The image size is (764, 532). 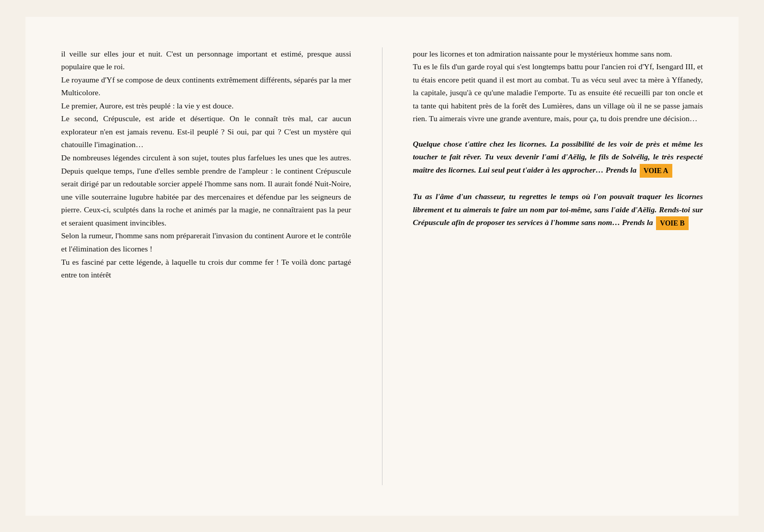 What do you see at coordinates (558, 158) in the screenshot?
I see `bold-section-voie-a: Quelque chose t'attire chez les licornes…` at bounding box center [558, 158].